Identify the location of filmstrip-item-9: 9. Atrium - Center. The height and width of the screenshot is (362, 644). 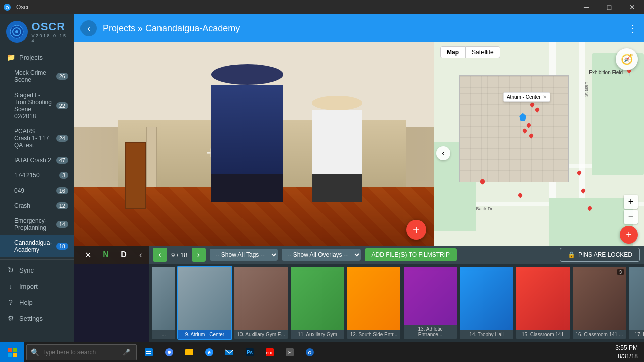
(205, 303).